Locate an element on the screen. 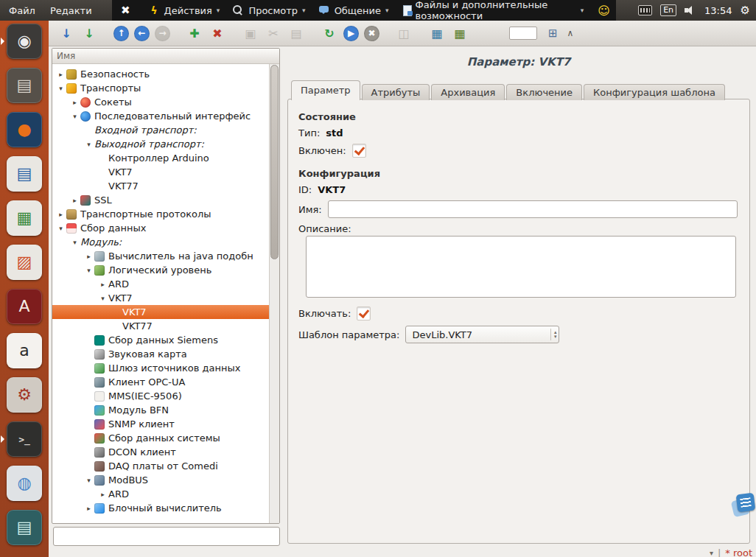 The width and height of the screenshot is (756, 557). tree-item: Звуковая карта is located at coordinates (161, 354).